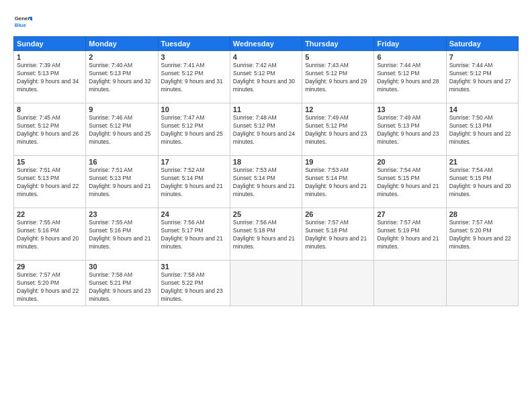 The width and height of the screenshot is (532, 411). What do you see at coordinates (194, 130) in the screenshot?
I see `day-info: Sunrise: 7:47 AMSunset: 5:12 PMDaylight:…` at bounding box center [194, 130].